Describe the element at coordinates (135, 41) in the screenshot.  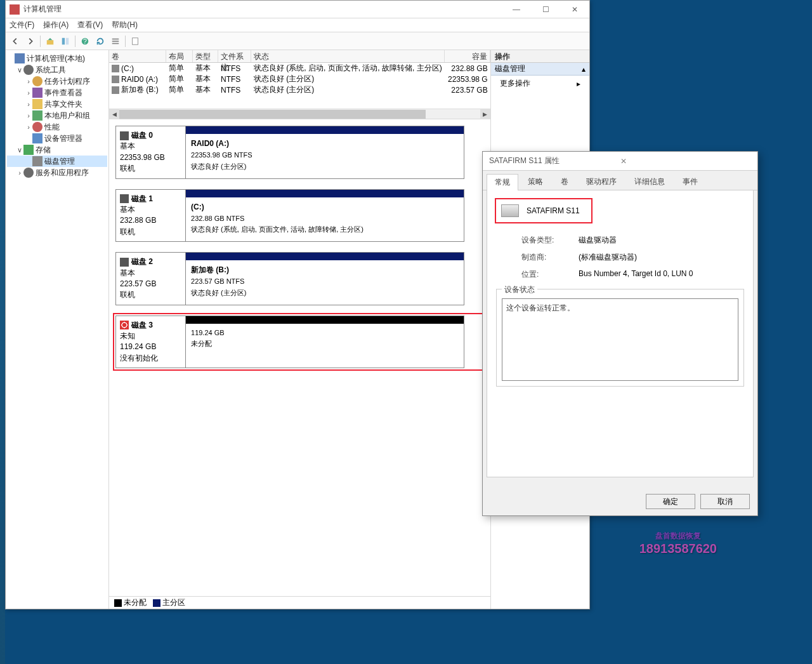
I see `properties-button` at that location.